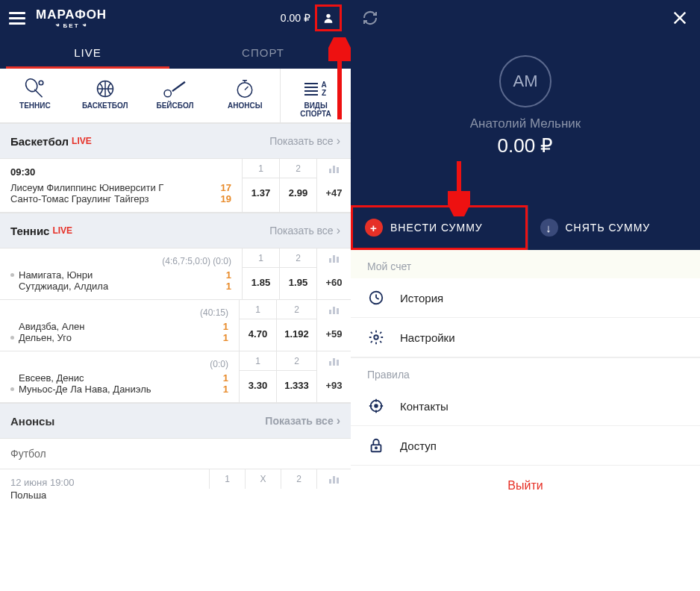 The width and height of the screenshot is (700, 591). Describe the element at coordinates (525, 264) in the screenshot. I see `section-my-account: Мой счет` at that location.